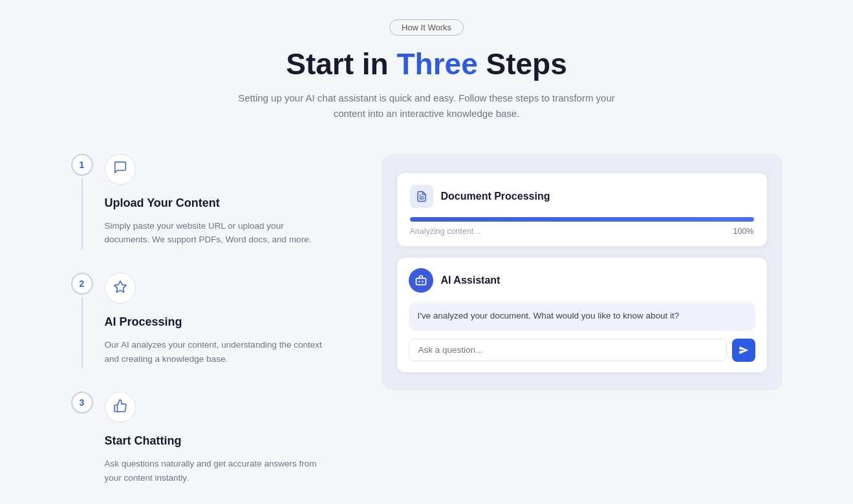 Image resolution: width=853 pixels, height=504 pixels. I want to click on step-number-col-2: 2, so click(82, 320).